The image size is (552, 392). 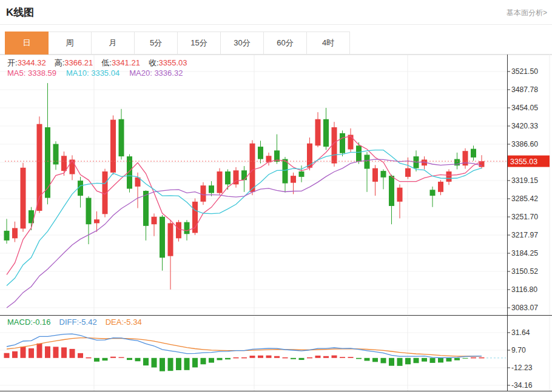 I want to click on macd-info-bar: MACD:-0.16DIFF:-5.42DEA:-5.34, so click(x=75, y=322).